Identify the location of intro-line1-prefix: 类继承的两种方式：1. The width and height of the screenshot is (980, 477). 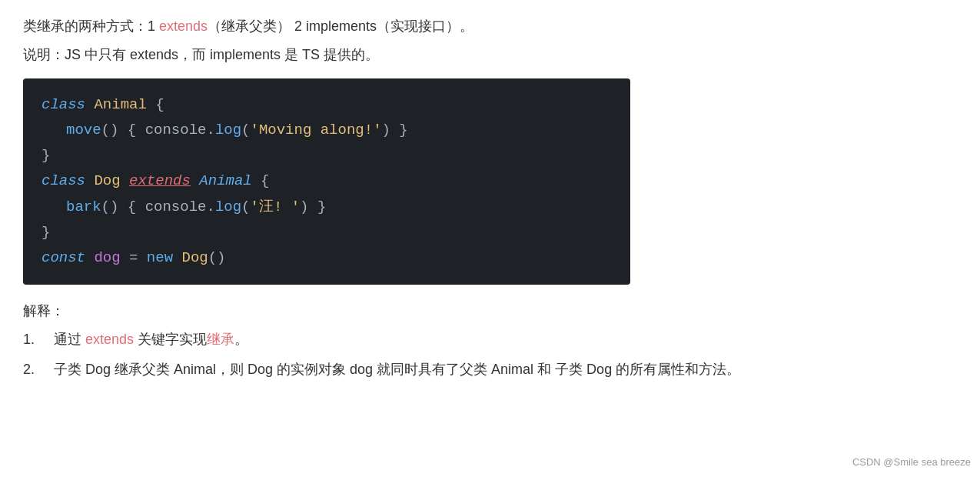
(91, 26).